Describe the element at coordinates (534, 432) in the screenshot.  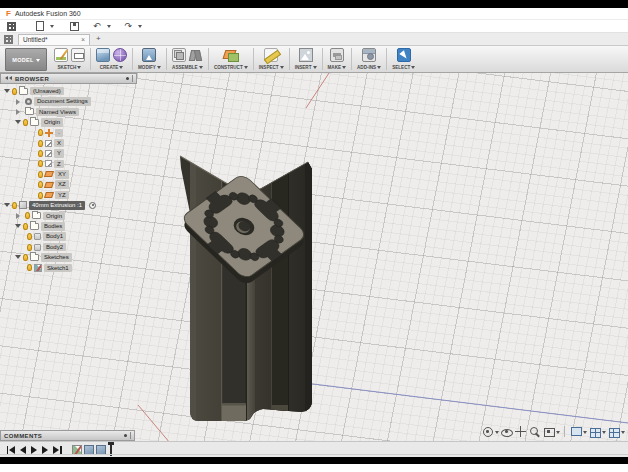
I see `zoom-icon` at that location.